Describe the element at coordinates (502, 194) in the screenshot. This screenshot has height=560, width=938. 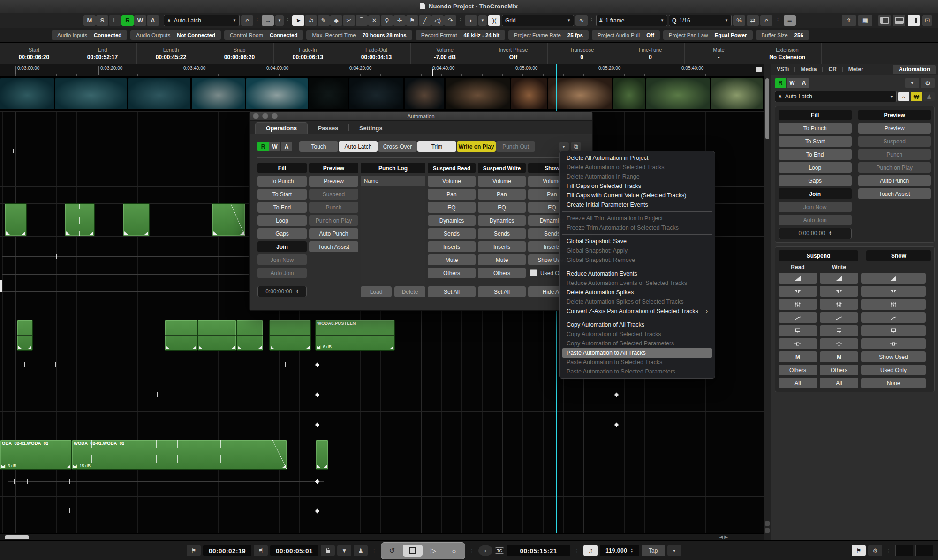
I see `suspend-write-param-button: Pan` at that location.